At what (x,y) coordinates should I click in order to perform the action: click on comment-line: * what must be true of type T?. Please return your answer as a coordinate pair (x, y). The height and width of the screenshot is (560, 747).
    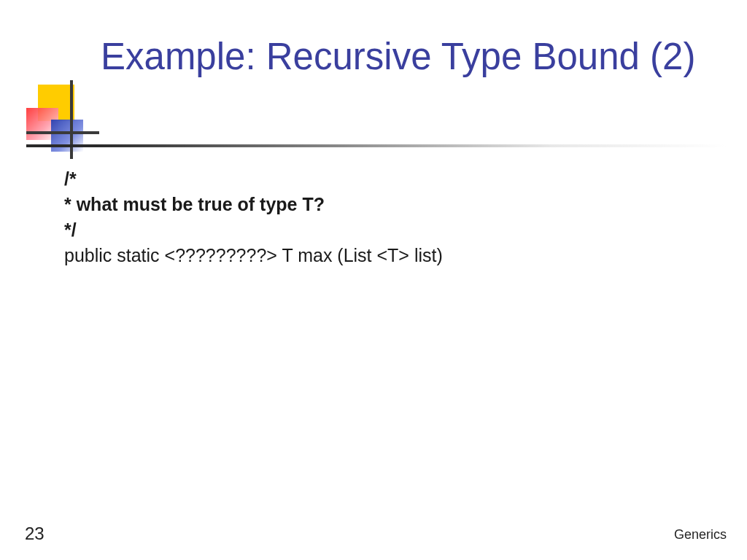
    Looking at the image, I should click on (385, 204).